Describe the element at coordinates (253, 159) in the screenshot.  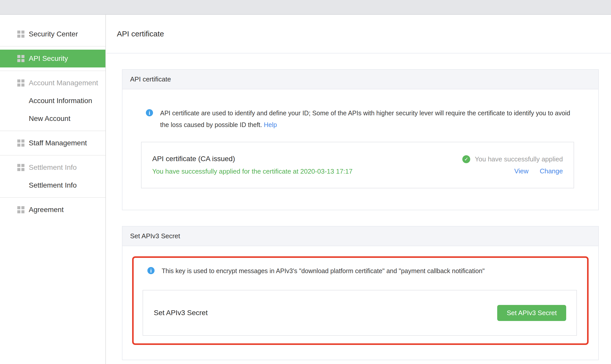
I see `certificate-item-title: API certificate (CA issued)` at that location.